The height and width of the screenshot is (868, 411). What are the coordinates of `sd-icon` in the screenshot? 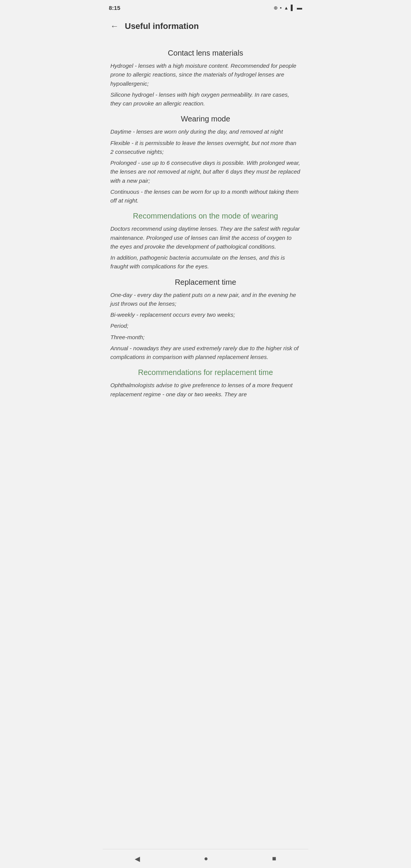 It's located at (281, 8).